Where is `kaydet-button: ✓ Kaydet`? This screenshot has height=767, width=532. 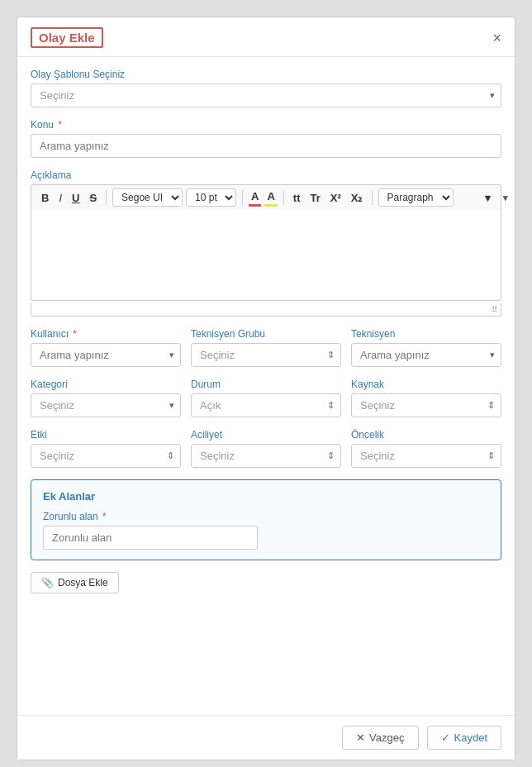 kaydet-button: ✓ Kaydet is located at coordinates (464, 737).